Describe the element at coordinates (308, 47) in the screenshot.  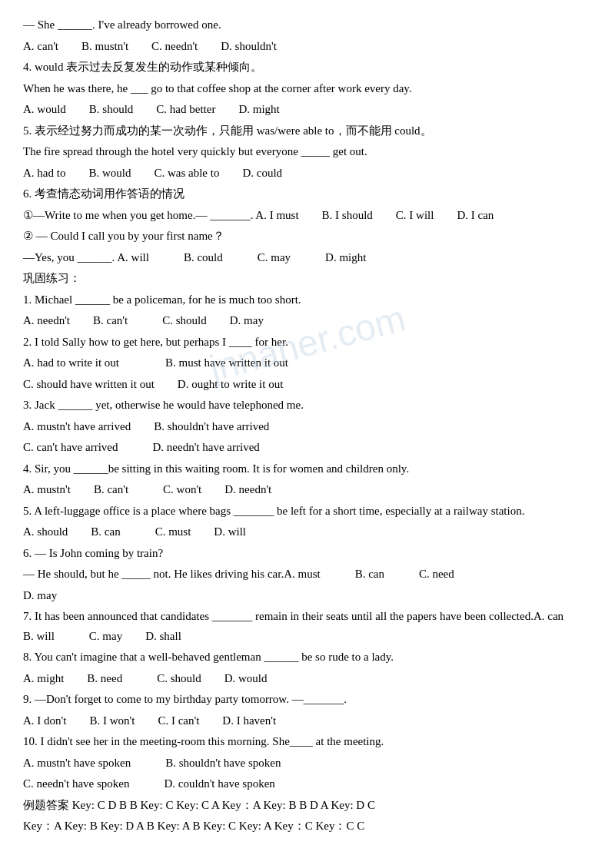
I see `text-line: A. can't B. mustn't C. needn't D. should…` at that location.